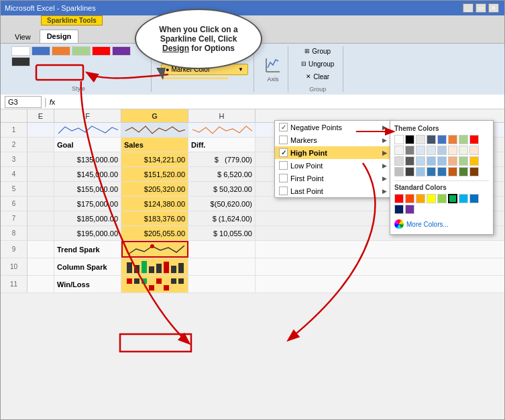 This screenshot has height=420, width=505. What do you see at coordinates (41, 115) in the screenshot?
I see `col-header-E: E` at bounding box center [41, 115].